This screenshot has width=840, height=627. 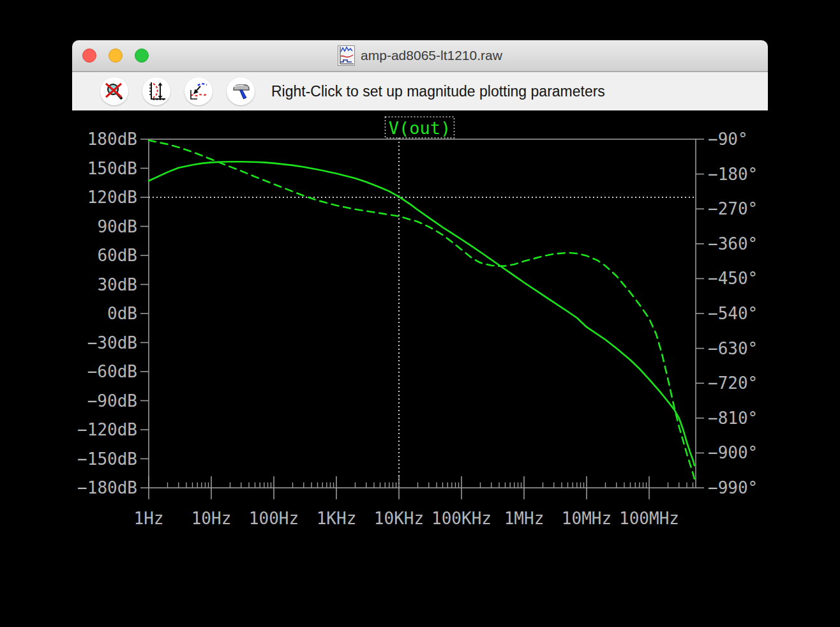 What do you see at coordinates (112, 169) in the screenshot?
I see `tick-label: 150dB` at bounding box center [112, 169].